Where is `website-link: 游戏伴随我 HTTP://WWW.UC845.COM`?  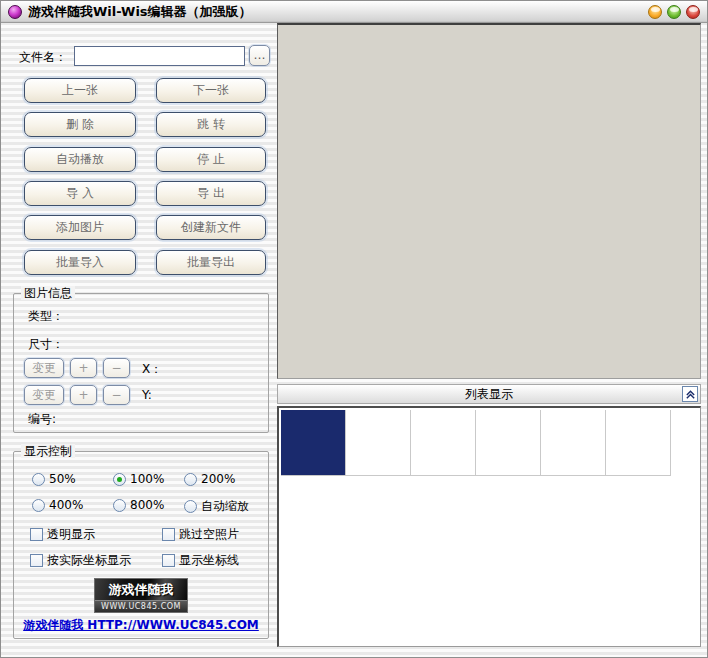
website-link: 游戏伴随我 HTTP://WWW.UC845.COM is located at coordinates (141, 626).